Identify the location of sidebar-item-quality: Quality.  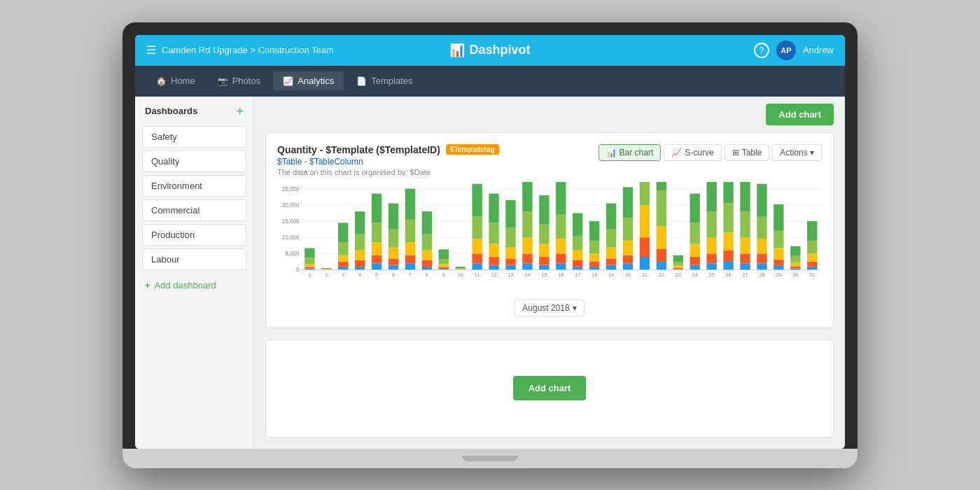
(195, 161).